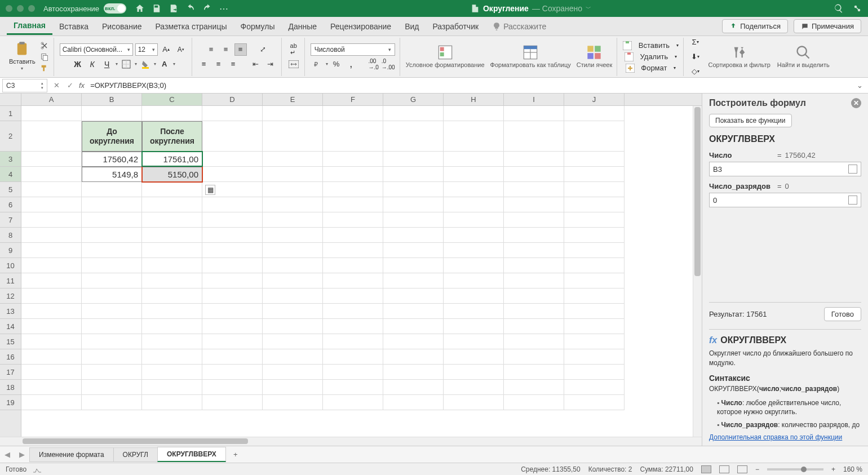 This screenshot has width=868, height=475. I want to click on cell-c3: 17561,00, so click(172, 159).